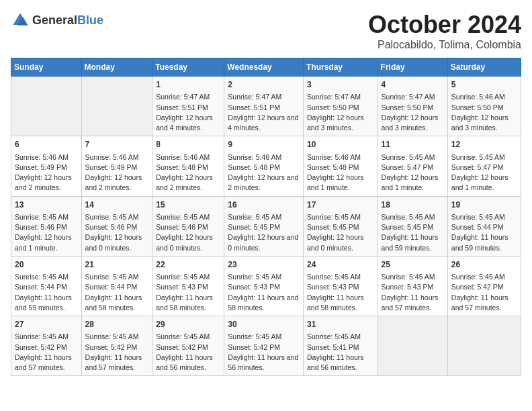 This screenshot has height=411, width=532. Describe the element at coordinates (46, 183) in the screenshot. I see `day-info-line: Daylight: 12 hours and 2 minutes.` at that location.